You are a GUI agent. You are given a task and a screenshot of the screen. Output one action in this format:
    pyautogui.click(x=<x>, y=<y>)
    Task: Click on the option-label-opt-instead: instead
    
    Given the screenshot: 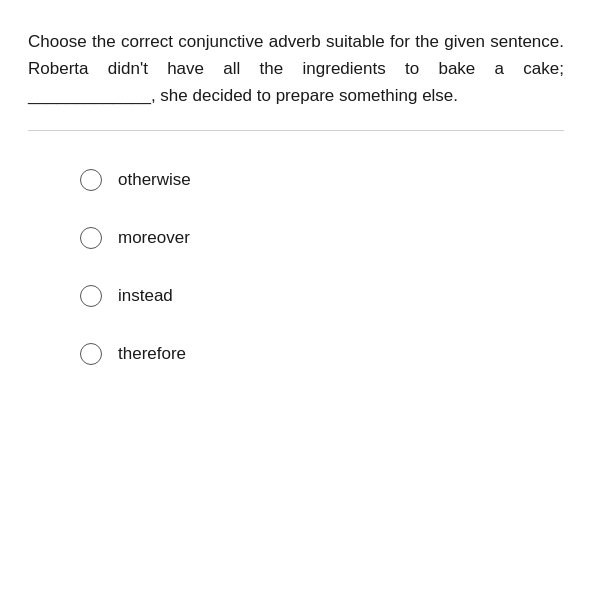 What is the action you would take?
    pyautogui.click(x=146, y=296)
    